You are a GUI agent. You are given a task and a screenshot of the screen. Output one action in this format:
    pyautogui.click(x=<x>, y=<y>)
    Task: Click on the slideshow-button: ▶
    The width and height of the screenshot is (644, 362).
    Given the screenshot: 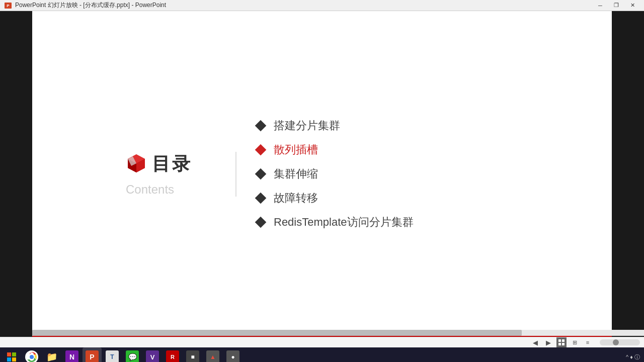 What is the action you would take?
    pyautogui.click(x=548, y=342)
    